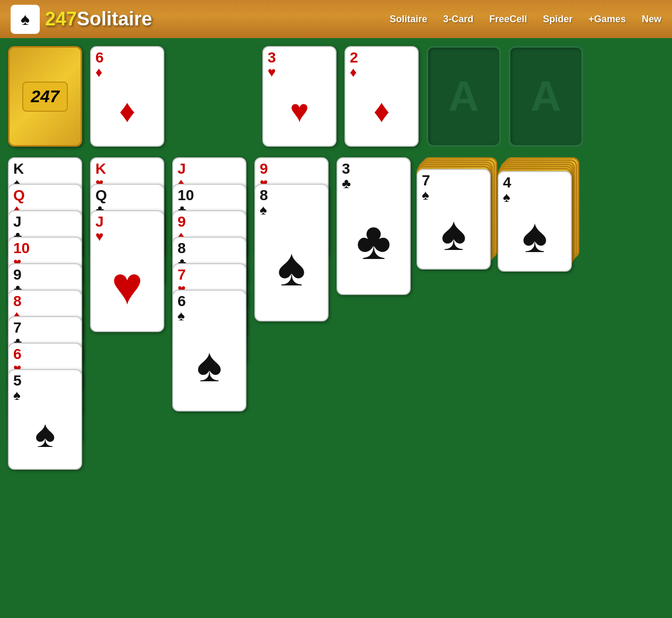  I want to click on waste-card: 6 ♦ ♦, so click(127, 96).